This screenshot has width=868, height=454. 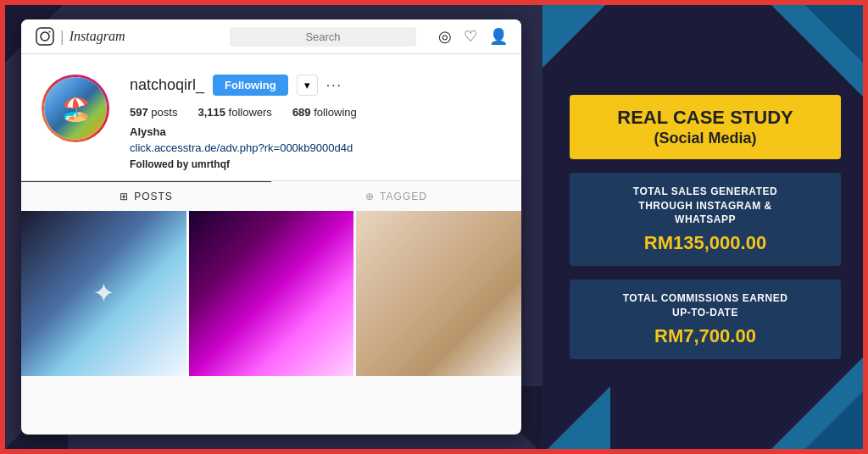 I want to click on deco-tri-br, so click(x=817, y=403).